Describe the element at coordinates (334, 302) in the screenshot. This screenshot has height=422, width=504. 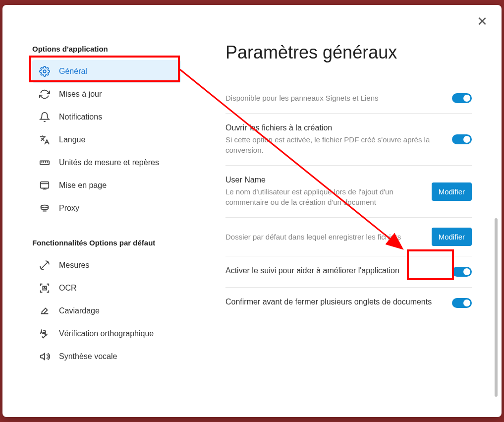
I see `setting-title: Confirmer avant de fermer plusieurs ongl…` at that location.